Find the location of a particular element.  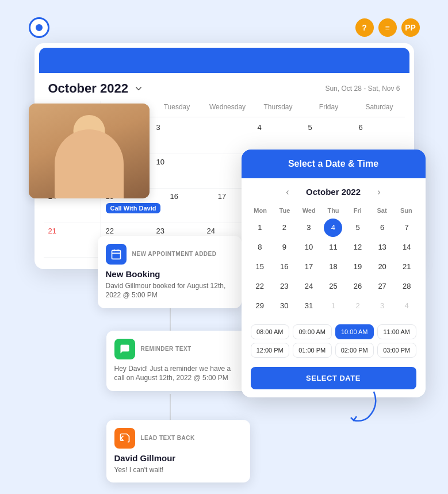

reply-icon is located at coordinates (125, 438).